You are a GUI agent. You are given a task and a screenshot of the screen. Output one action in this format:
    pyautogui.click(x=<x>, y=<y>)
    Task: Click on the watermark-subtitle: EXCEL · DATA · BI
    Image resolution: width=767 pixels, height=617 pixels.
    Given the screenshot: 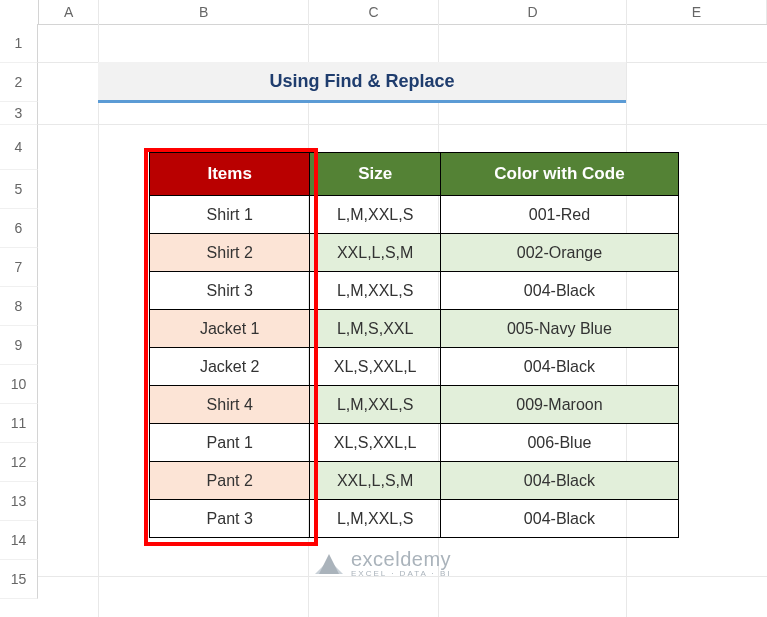 What is the action you would take?
    pyautogui.click(x=402, y=574)
    